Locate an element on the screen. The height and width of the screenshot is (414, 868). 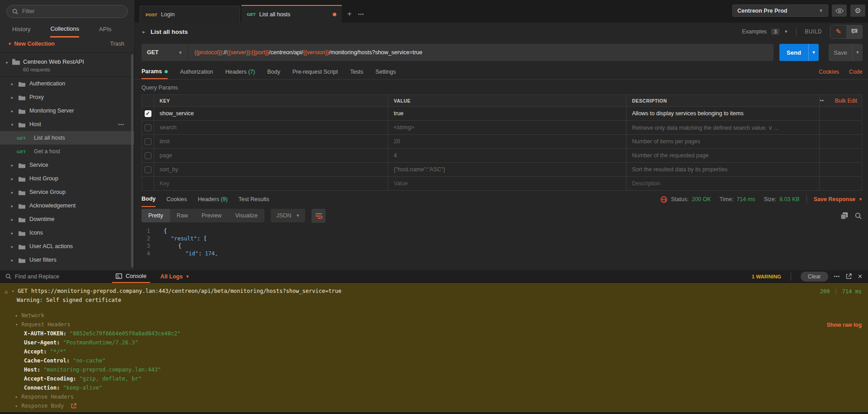
request-get-a-host: GET Get a host is located at coordinates (67, 151).